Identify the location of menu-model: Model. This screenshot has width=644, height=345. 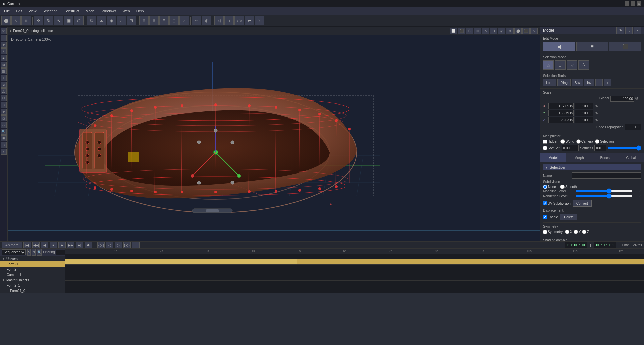
(91, 11).